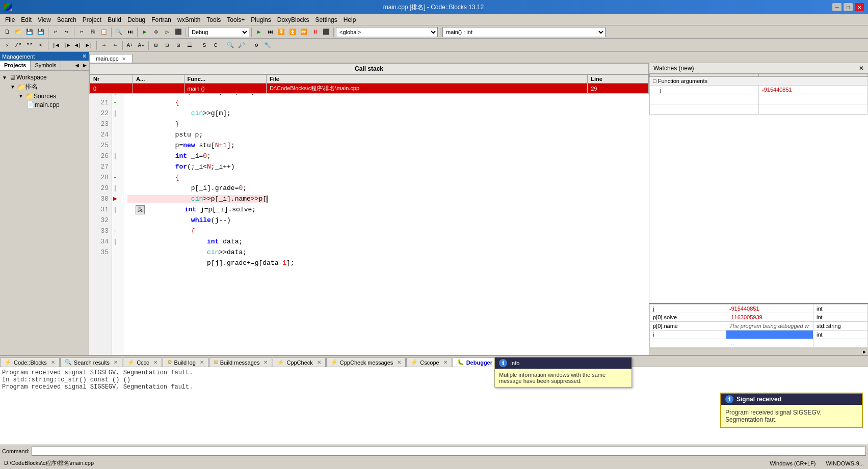 The height and width of the screenshot is (469, 868). I want to click on bottom-tab-buildmsg: ✉ Build messages ✕, so click(241, 362).